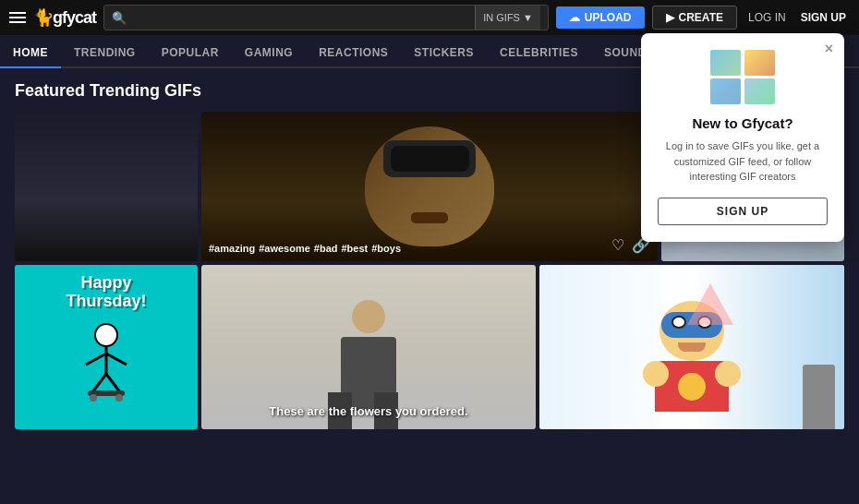  I want to click on signup-button: SIGN UP, so click(824, 18).